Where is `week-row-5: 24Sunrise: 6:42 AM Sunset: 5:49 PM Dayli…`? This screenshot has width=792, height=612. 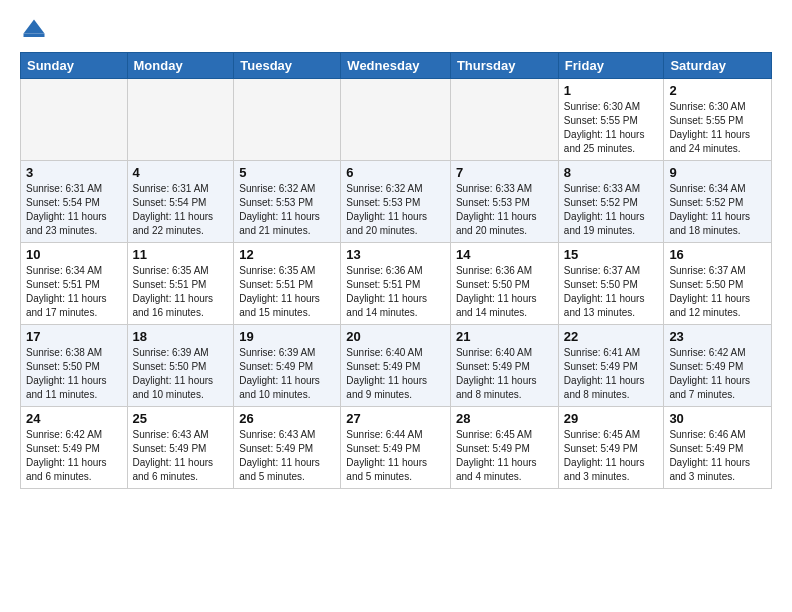
week-row-5: 24Sunrise: 6:42 AM Sunset: 5:49 PM Dayli… is located at coordinates (396, 448).